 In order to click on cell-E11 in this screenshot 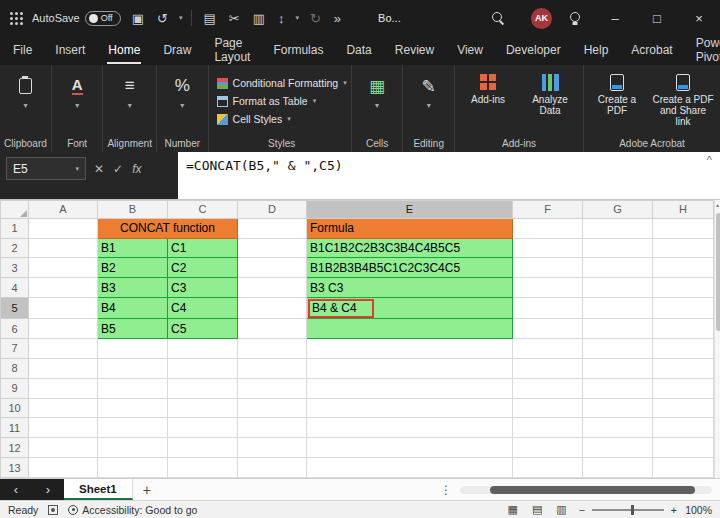, I will do `click(410, 428)`.